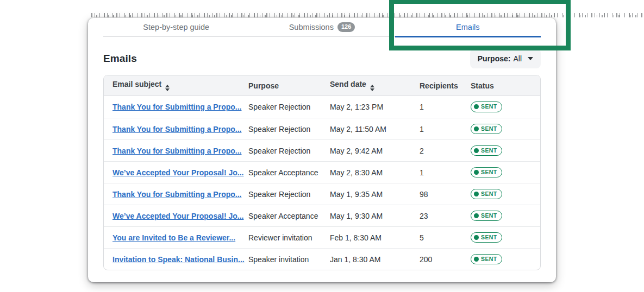 The width and height of the screenshot is (644, 292). What do you see at coordinates (505, 59) in the screenshot?
I see `purpose-filter-dropdown: Purpose: All` at bounding box center [505, 59].